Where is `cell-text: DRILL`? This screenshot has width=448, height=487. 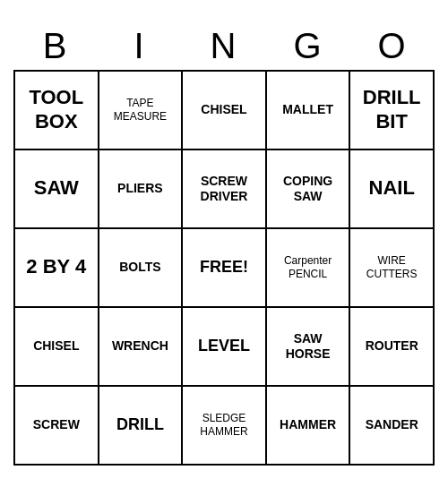 cell-text: DRILL is located at coordinates (140, 425).